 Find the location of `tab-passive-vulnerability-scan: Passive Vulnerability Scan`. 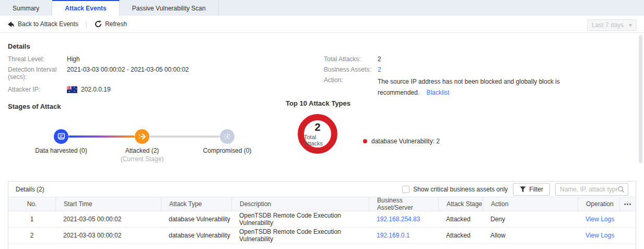

tab-passive-vulnerability-scan: Passive Vulnerability Scan is located at coordinates (169, 8).